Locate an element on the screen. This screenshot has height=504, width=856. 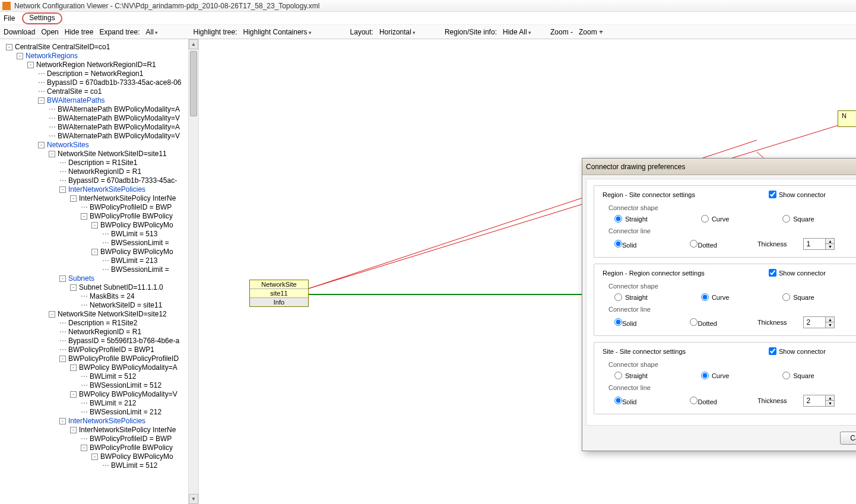
tb-hide-tree: Hide tree is located at coordinates (80, 32).